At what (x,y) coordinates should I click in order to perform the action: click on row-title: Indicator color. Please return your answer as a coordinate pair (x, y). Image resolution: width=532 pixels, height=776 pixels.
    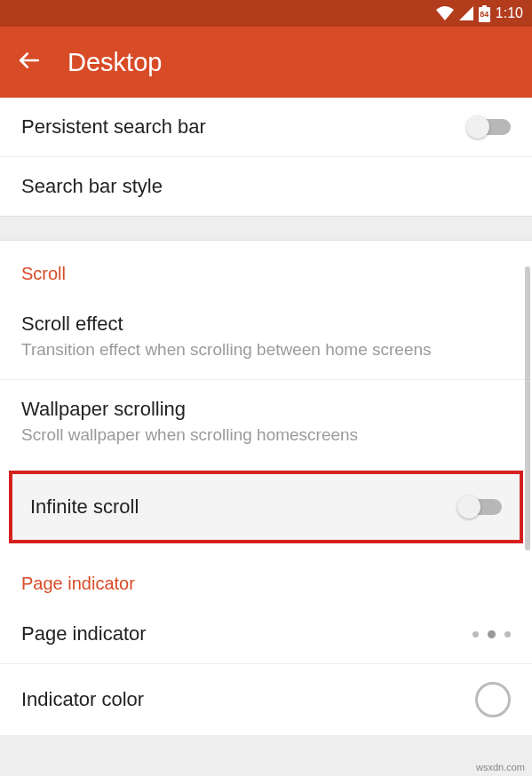
    Looking at the image, I should click on (249, 700).